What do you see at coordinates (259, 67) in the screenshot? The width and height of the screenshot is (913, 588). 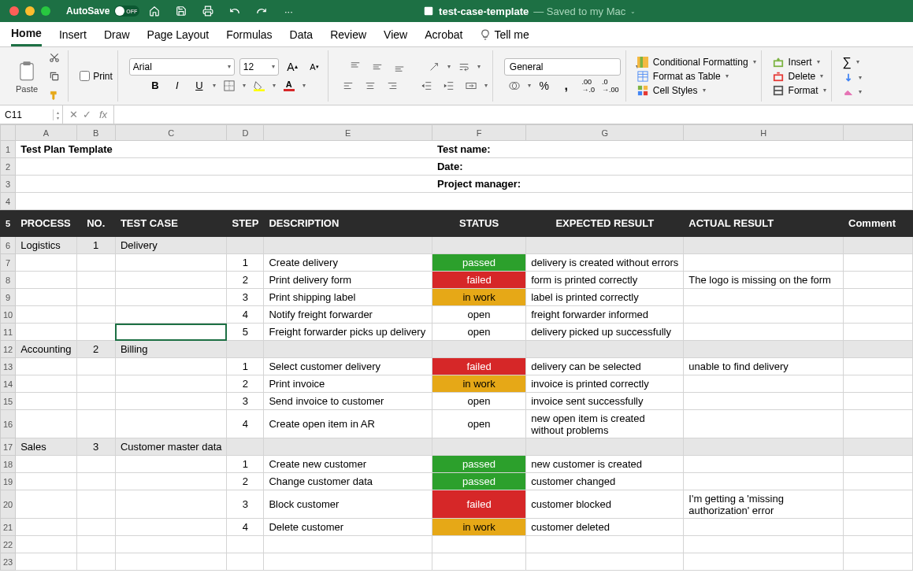 I see `font-size-select: ▾` at bounding box center [259, 67].